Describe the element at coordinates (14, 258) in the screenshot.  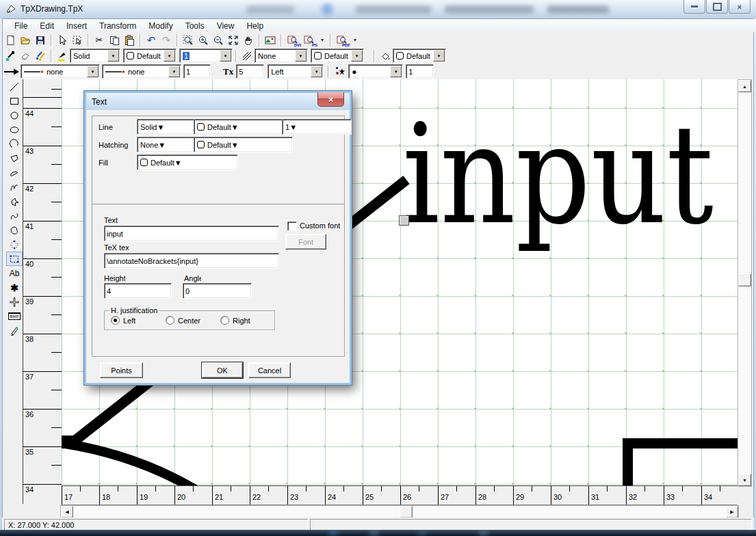
I see `tool-closed-bezier-selected` at that location.